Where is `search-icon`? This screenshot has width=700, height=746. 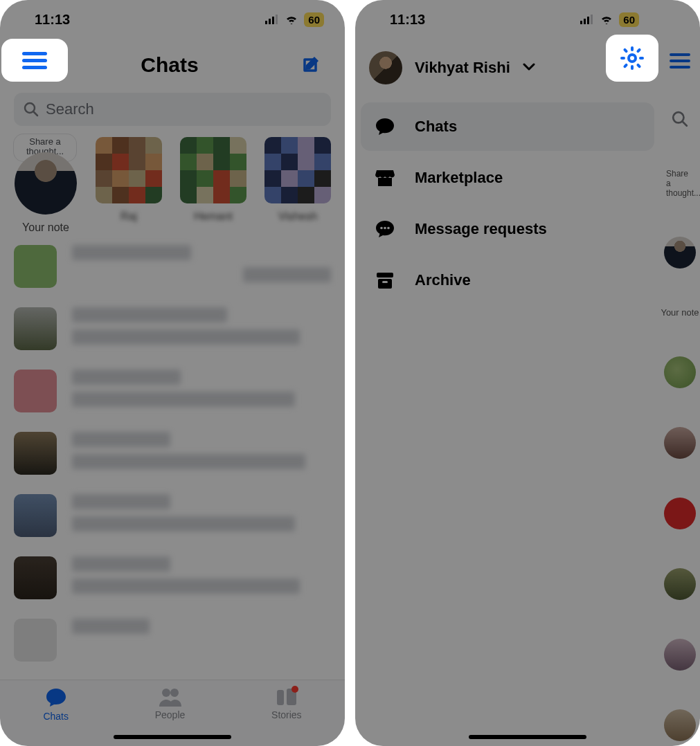 search-icon is located at coordinates (31, 109).